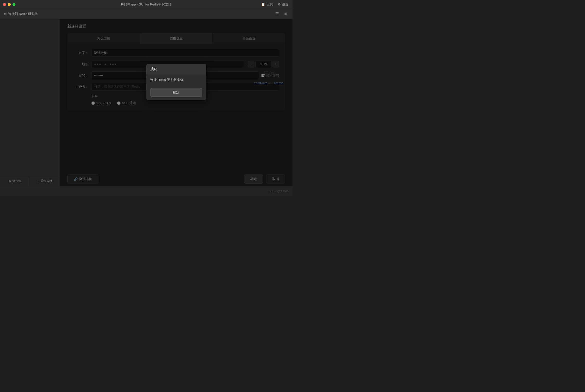  I want to click on minimize-button, so click(9, 4).